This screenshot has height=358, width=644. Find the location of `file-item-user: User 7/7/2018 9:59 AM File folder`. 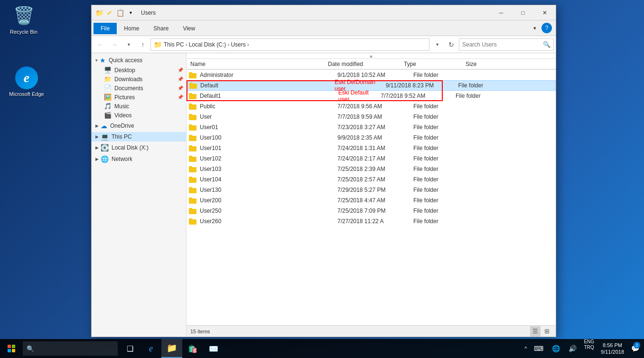

file-item-user: User 7/7/2018 9:59 AM File folder is located at coordinates (371, 117).